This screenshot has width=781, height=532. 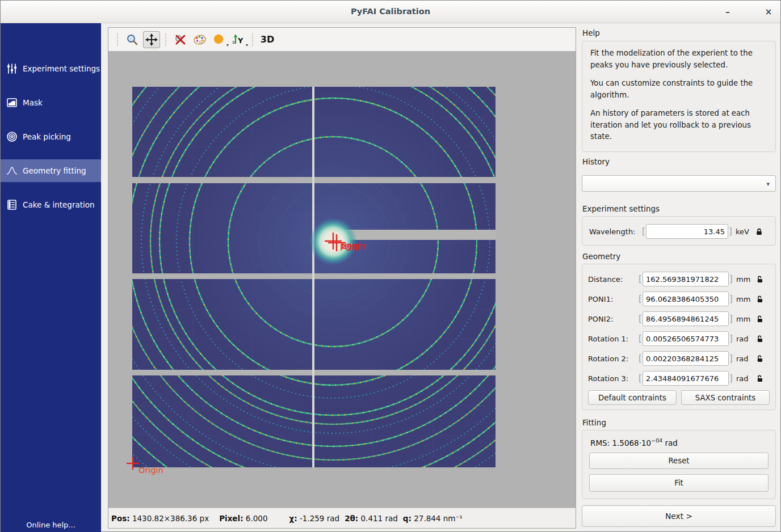 What do you see at coordinates (180, 40) in the screenshot?
I see `reset-zoom-button` at bounding box center [180, 40].